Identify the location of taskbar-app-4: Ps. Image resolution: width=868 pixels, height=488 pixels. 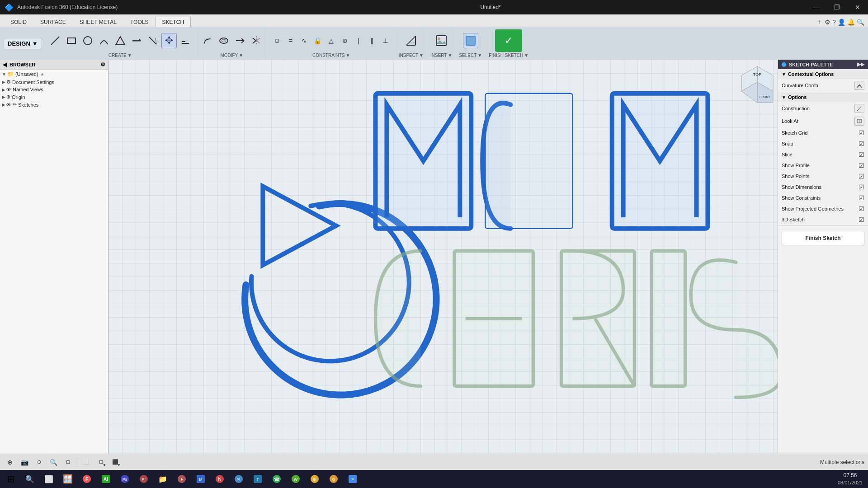
(125, 479).